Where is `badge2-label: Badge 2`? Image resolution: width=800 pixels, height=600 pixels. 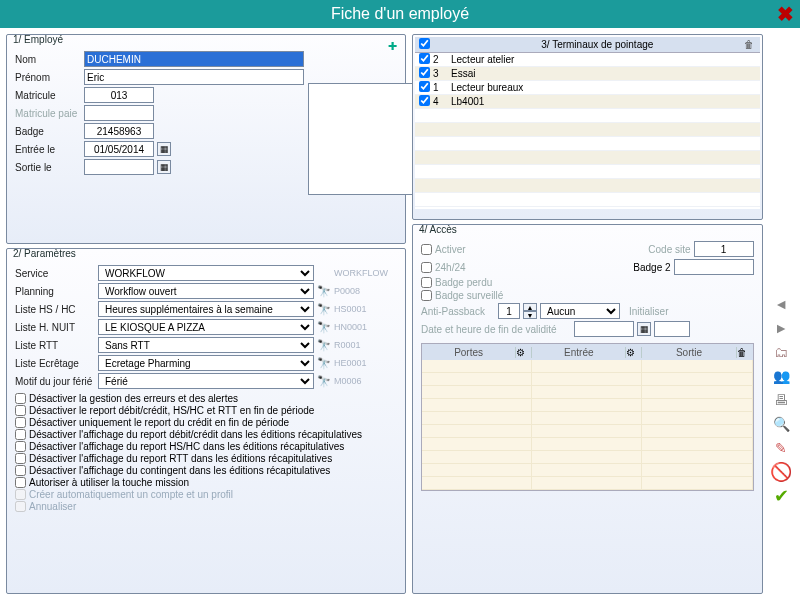
badge2-label: Badge 2 is located at coordinates (652, 268).